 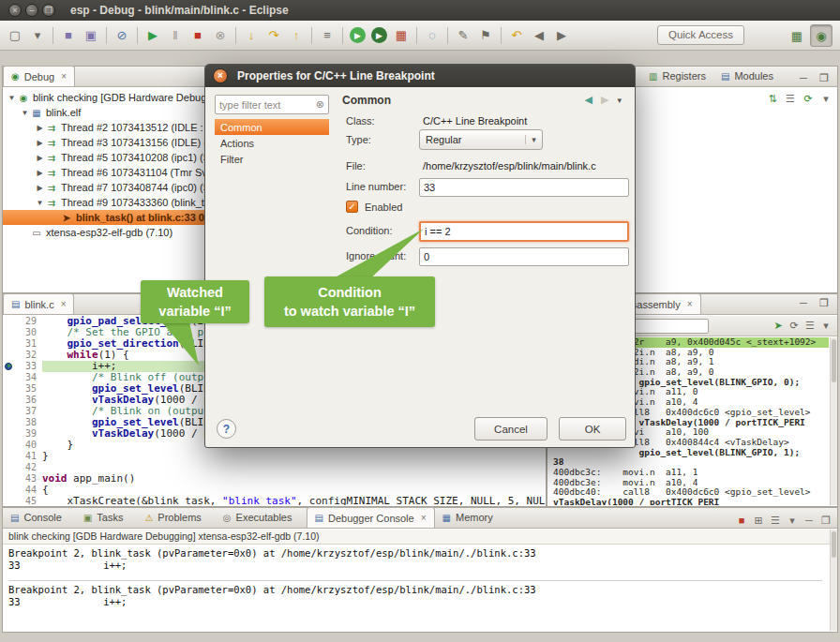 I want to click on cancel-button: Cancel, so click(x=511, y=429).